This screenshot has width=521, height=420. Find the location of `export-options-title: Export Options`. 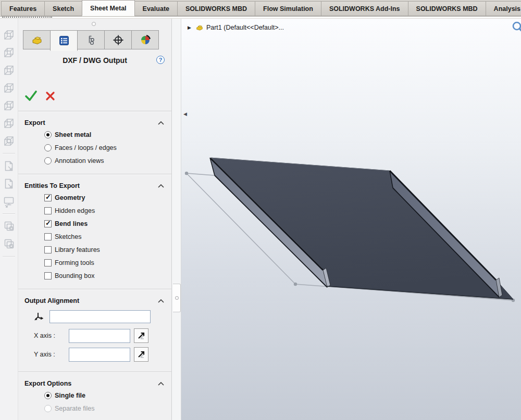

export-options-title: Export Options is located at coordinates (48, 384).